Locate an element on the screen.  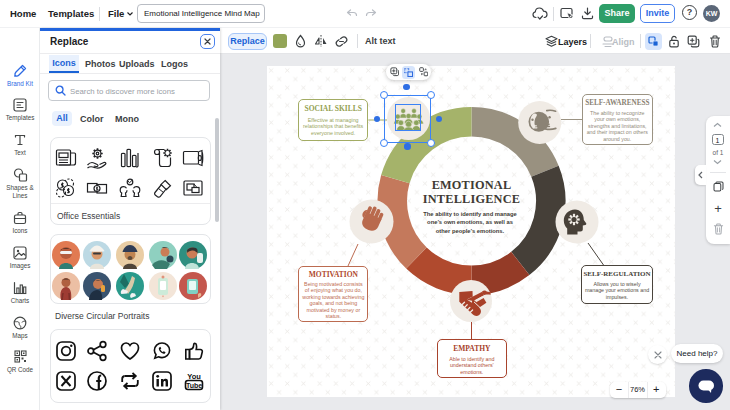
svg-text: Tube is located at coordinates (194, 386).